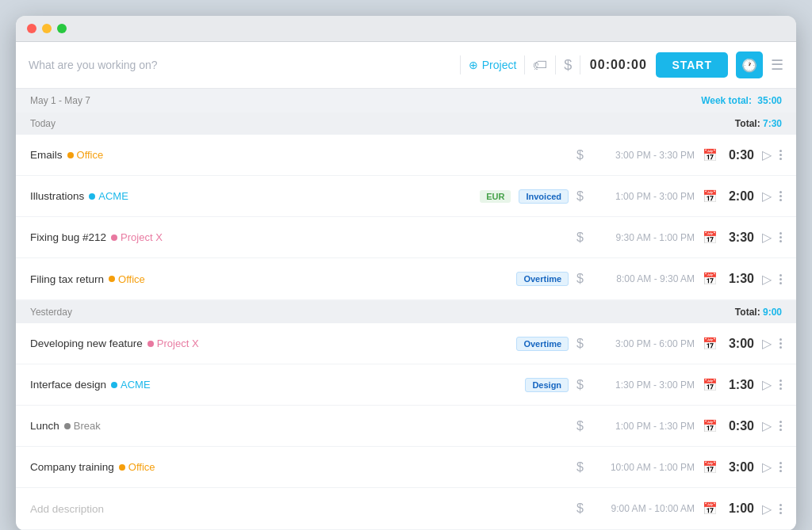  I want to click on duration: 1:30, so click(740, 385).